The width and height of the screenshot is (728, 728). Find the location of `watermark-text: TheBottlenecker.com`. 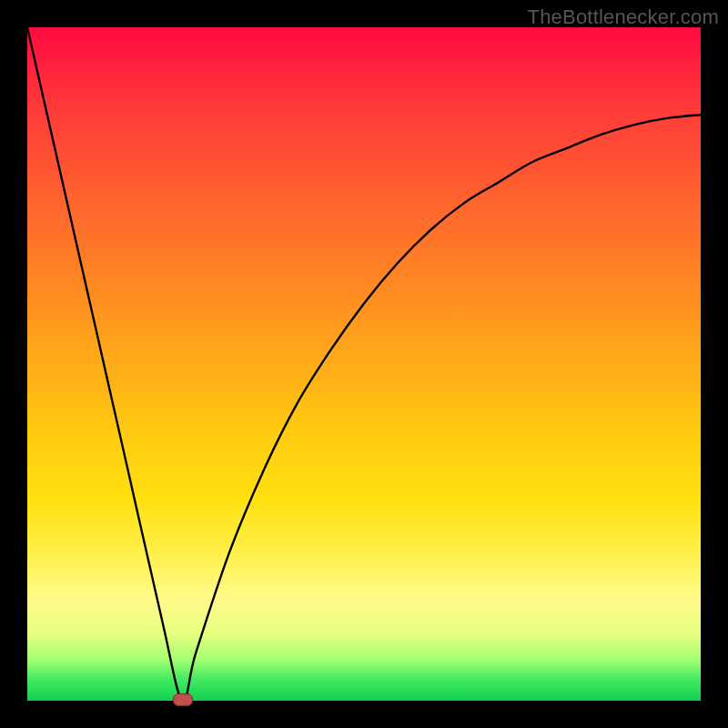

watermark-text: TheBottlenecker.com is located at coordinates (623, 17).